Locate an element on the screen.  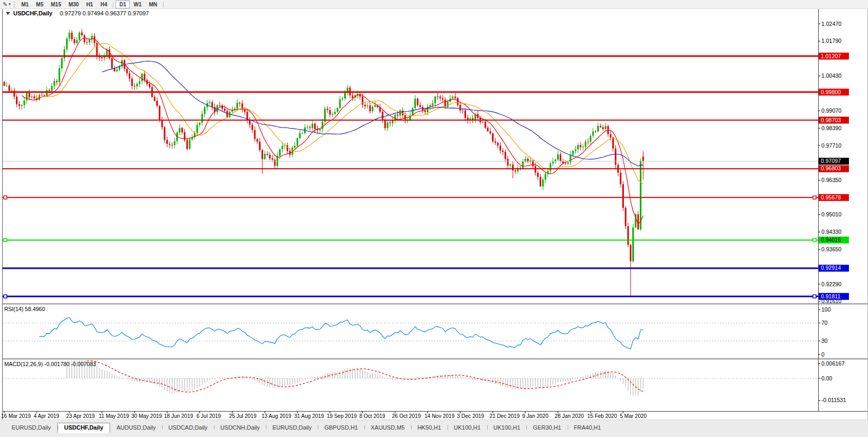
draw-tool-icon: ✎ is located at coordinates (5, 4).